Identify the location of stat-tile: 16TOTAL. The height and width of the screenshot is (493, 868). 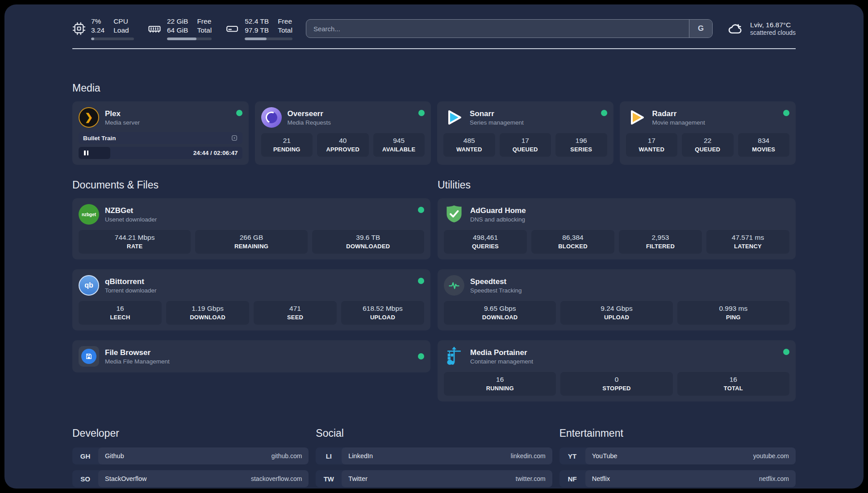
(733, 384).